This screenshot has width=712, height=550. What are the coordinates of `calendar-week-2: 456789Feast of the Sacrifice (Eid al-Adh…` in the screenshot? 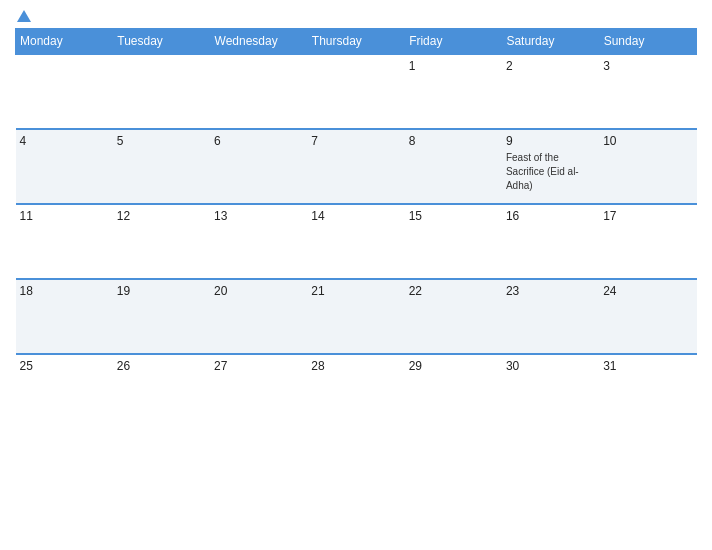 It's located at (356, 166).